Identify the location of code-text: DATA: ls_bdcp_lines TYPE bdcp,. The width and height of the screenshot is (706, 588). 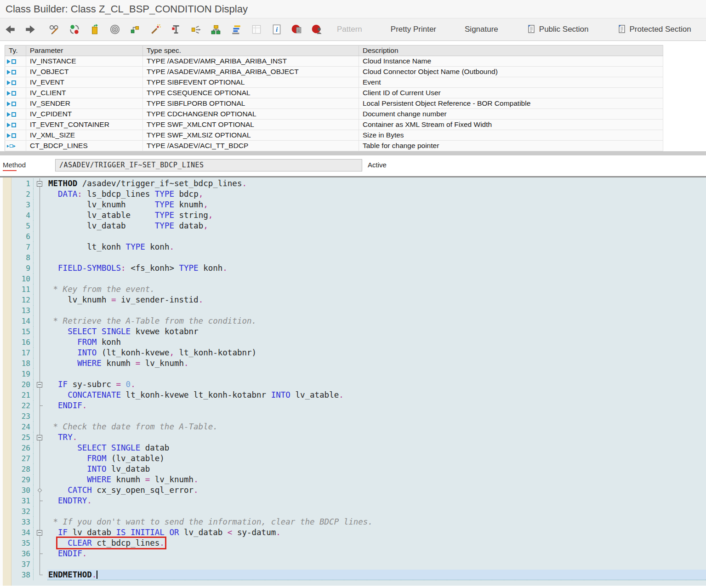
(377, 194).